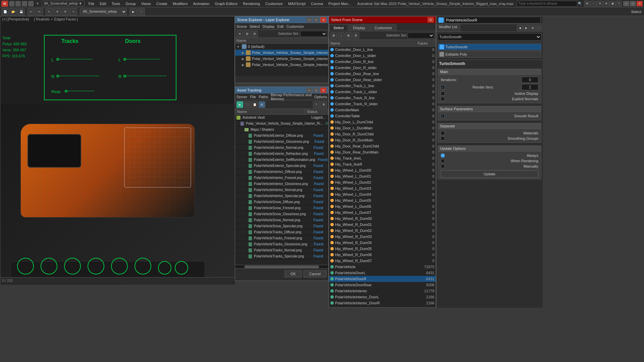  What do you see at coordinates (382, 50) in the screenshot?
I see `sfs-obj-0: Controller_Door_L_line 0` at bounding box center [382, 50].